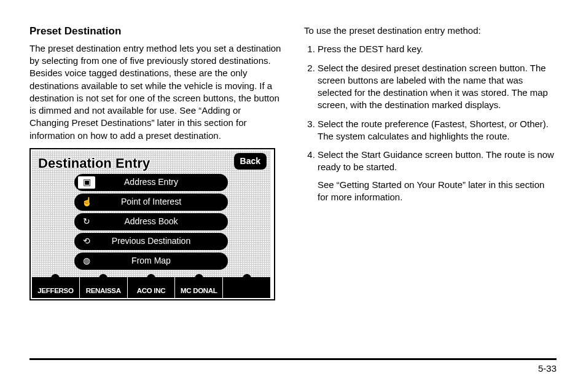 The height and width of the screenshot is (392, 586). I want to click on menu-label: Address Entry, so click(151, 182).